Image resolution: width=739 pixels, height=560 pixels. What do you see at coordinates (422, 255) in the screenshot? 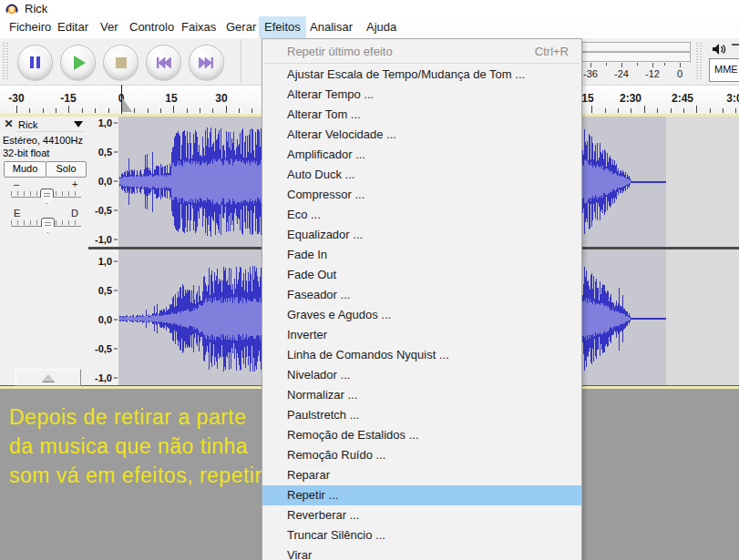
I see `menu-item-fade-in: Fade In` at bounding box center [422, 255].